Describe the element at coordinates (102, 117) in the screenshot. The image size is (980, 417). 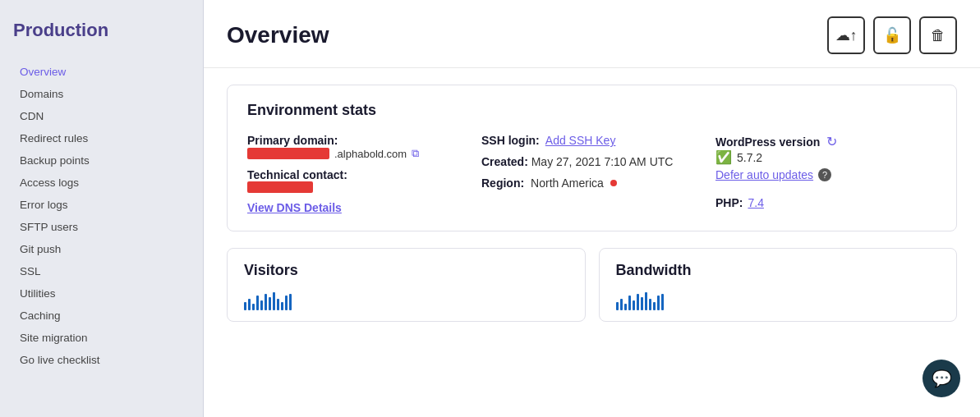
I see `sidebar-item-cdn: CDN` at that location.